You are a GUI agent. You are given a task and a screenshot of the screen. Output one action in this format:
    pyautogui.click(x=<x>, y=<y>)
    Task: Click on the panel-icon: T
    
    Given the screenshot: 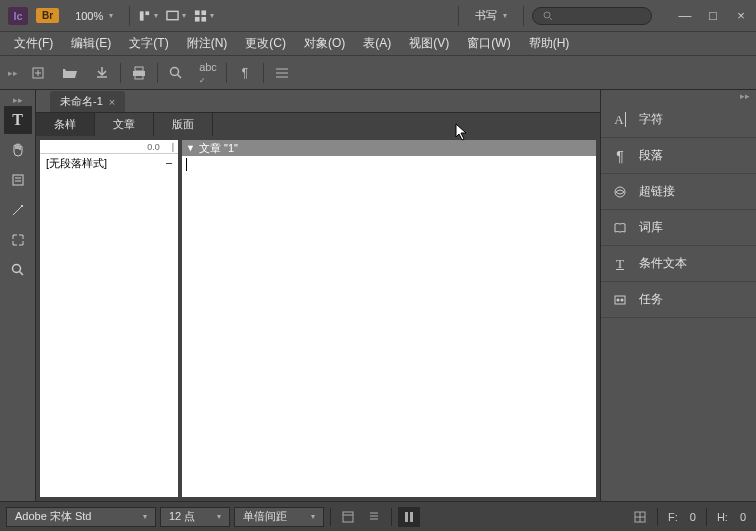 What is the action you would take?
    pyautogui.click(x=620, y=264)
    